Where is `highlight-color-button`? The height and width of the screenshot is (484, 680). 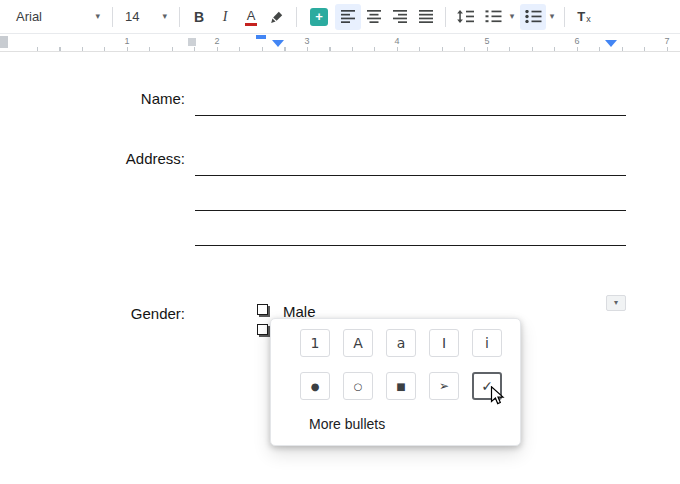
highlight-color-button is located at coordinates (277, 17).